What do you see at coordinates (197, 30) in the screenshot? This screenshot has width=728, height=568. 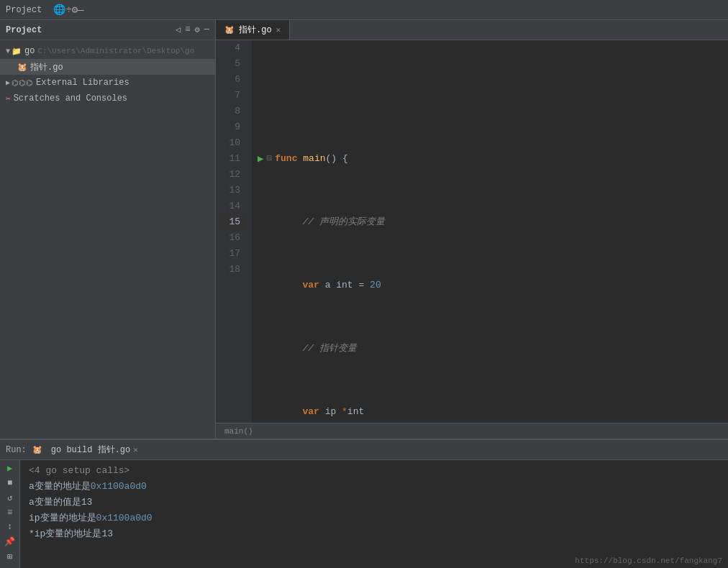 I see `sidebar-icon-3: ⚙` at bounding box center [197, 30].